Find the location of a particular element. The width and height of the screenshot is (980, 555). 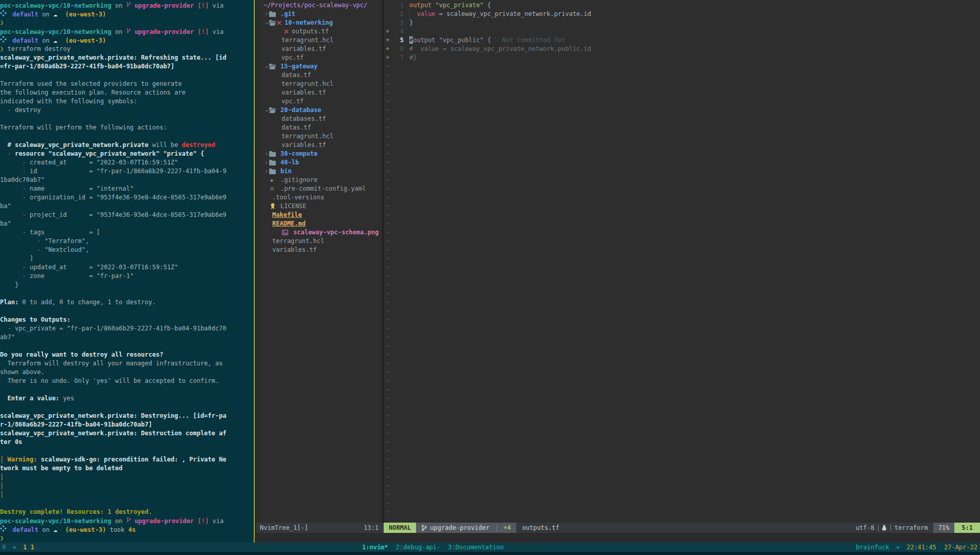

tree-item: ›30-compute is located at coordinates (319, 154).